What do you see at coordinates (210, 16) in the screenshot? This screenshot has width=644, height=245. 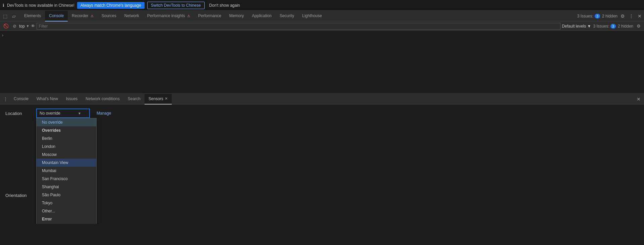 I see `tab-performance: Performance` at bounding box center [210, 16].